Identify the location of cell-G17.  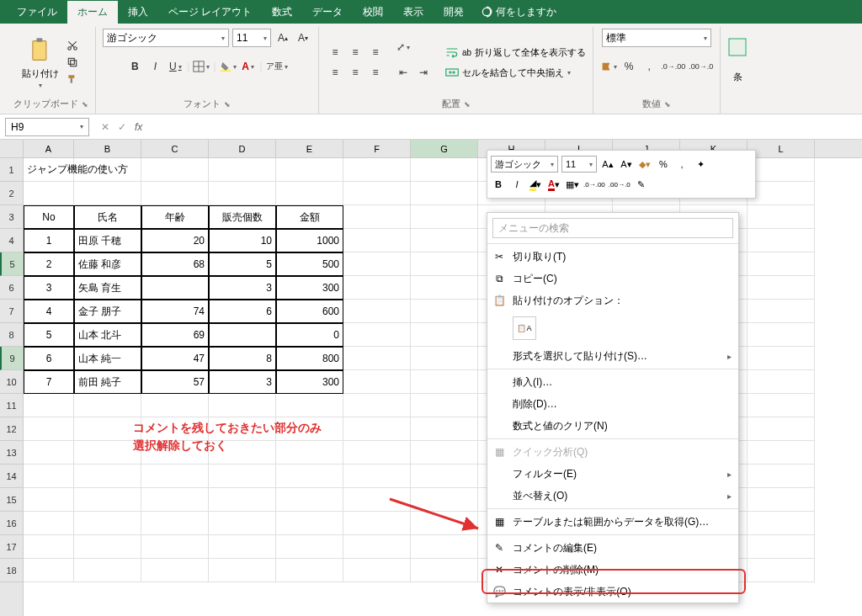
(444, 547).